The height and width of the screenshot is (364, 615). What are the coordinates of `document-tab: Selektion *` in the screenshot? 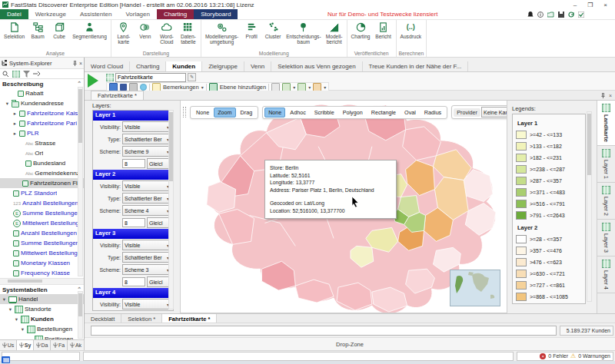 It's located at (141, 318).